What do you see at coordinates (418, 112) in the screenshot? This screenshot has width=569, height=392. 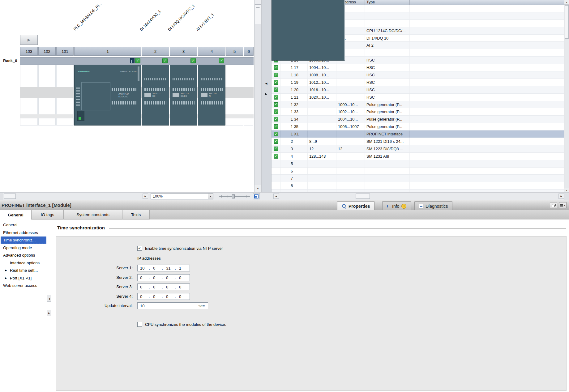 I see `table-row: Pulse_21 331002...10...Pulse generator (…` at bounding box center [418, 112].